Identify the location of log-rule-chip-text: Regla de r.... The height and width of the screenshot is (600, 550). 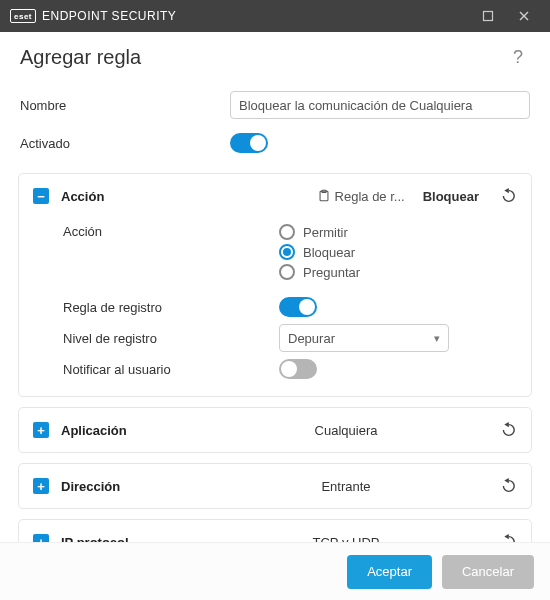
(370, 196).